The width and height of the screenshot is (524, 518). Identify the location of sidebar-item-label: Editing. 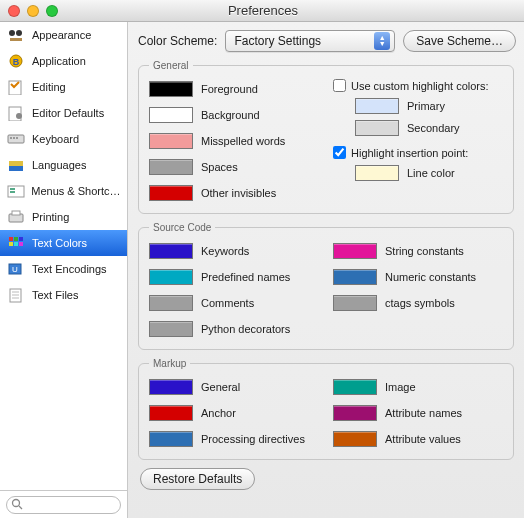
(49, 87).